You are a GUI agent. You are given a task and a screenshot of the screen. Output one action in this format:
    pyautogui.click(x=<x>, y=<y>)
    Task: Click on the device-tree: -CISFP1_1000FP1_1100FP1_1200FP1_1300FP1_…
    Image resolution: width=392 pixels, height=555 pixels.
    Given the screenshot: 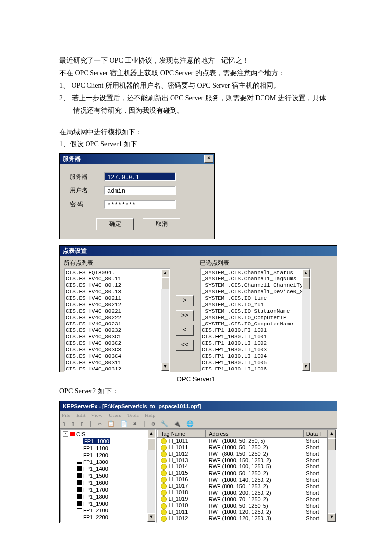 What is the action you would take?
    pyautogui.click(x=108, y=476)
    